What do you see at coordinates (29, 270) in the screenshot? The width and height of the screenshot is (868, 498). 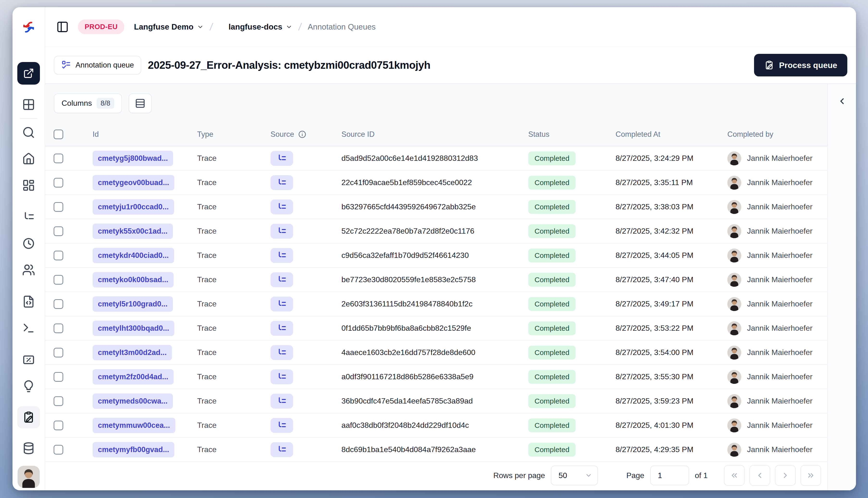 I see `sidebar-item-users` at bounding box center [29, 270].